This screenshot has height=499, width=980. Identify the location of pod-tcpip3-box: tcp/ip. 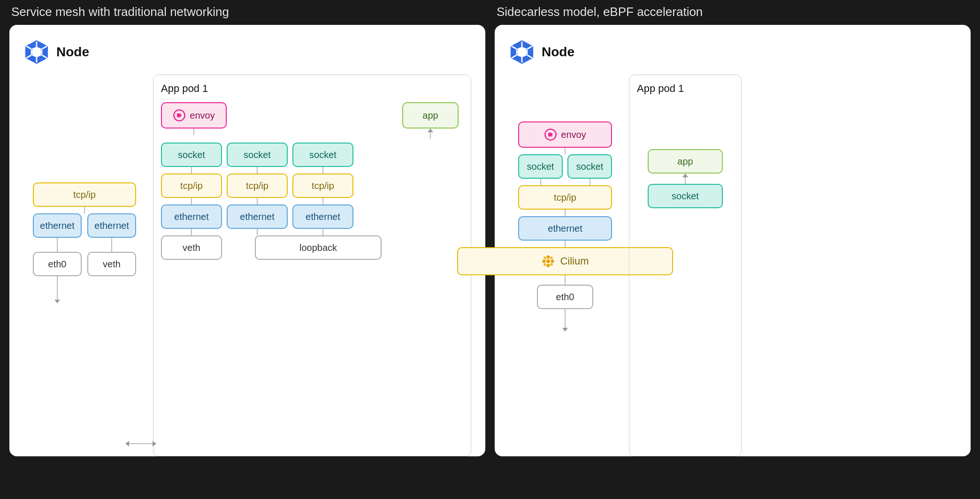
(323, 186).